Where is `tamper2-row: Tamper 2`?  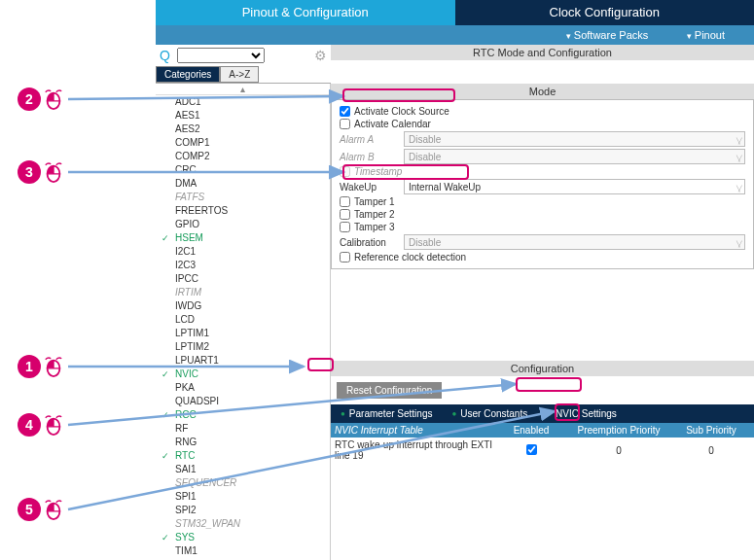
tamper2-row: Tamper 2 is located at coordinates (368, 214).